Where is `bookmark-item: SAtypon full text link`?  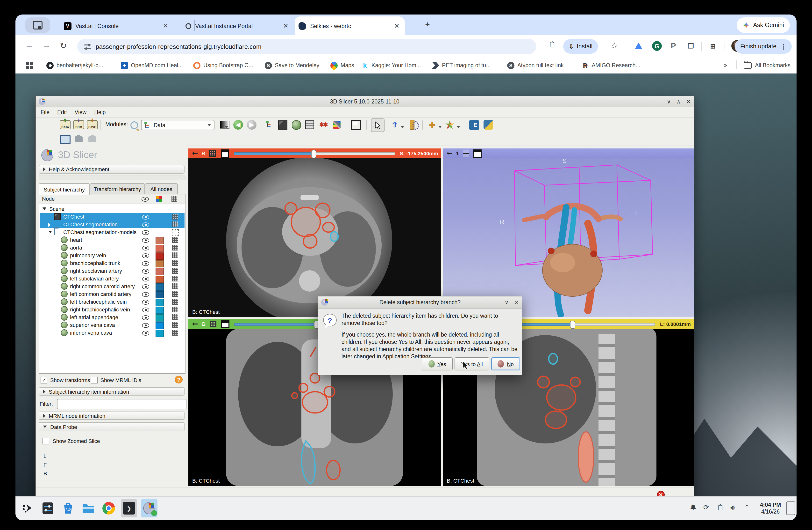
bookmark-item: SAtypon full text link is located at coordinates (536, 66).